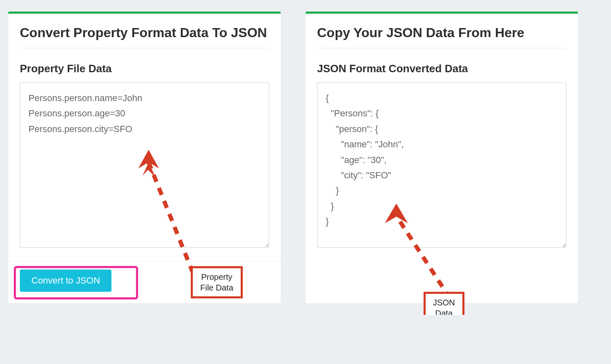 Image resolution: width=611 pixels, height=364 pixels. I want to click on json-output-label: JSON Format Converted Data, so click(442, 69).